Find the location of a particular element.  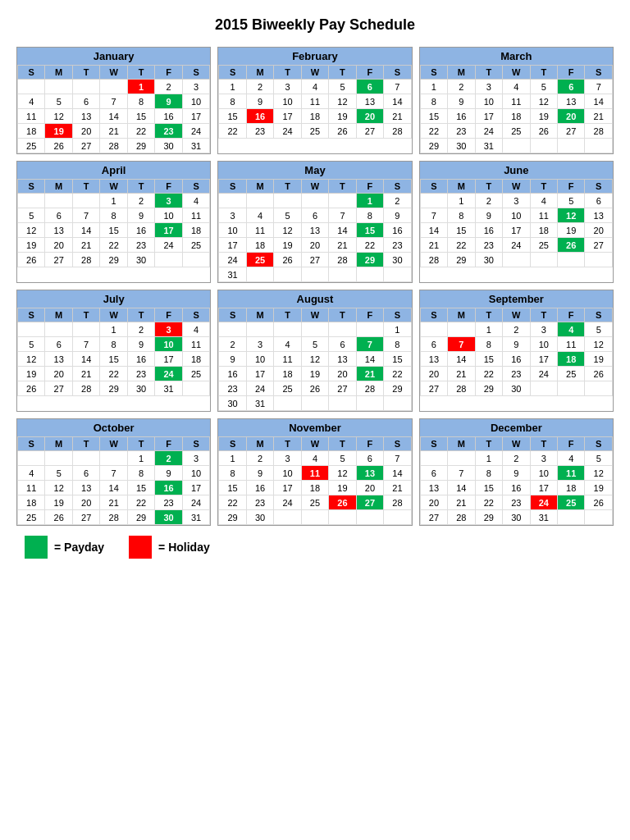

calendar-week-row: 12345 is located at coordinates (516, 330).